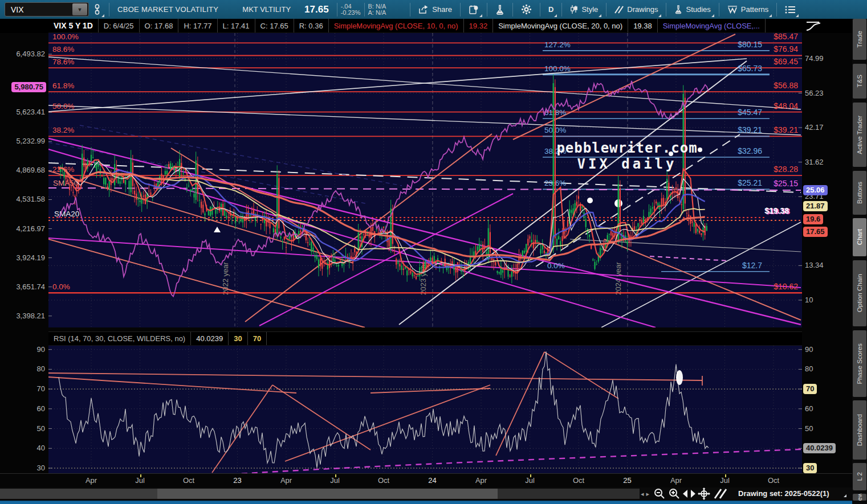 This screenshot has width=867, height=504. What do you see at coordinates (721, 495) in the screenshot?
I see `drawing-tools-icon` at bounding box center [721, 495].